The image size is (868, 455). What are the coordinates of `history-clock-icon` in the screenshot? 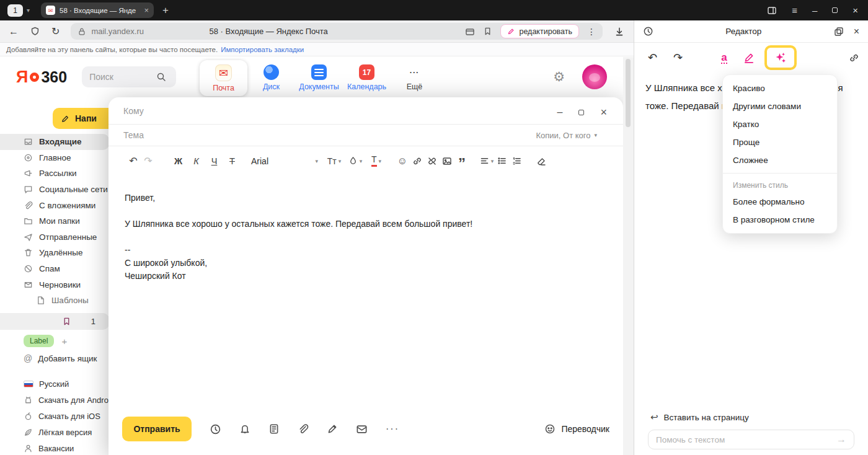 It's located at (649, 31).